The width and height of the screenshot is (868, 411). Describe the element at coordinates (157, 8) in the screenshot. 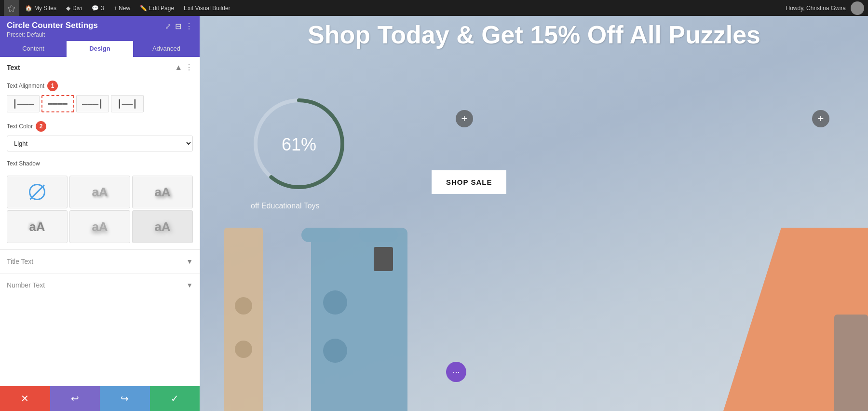

I see `edit-page-button: ✏️ Edit Page` at that location.